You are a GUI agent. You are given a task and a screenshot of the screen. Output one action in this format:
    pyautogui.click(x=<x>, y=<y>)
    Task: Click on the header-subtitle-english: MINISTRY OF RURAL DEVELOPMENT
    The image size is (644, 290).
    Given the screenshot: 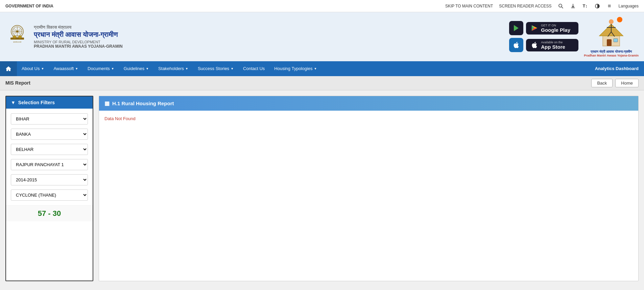 What is the action you would take?
    pyautogui.click(x=78, y=42)
    